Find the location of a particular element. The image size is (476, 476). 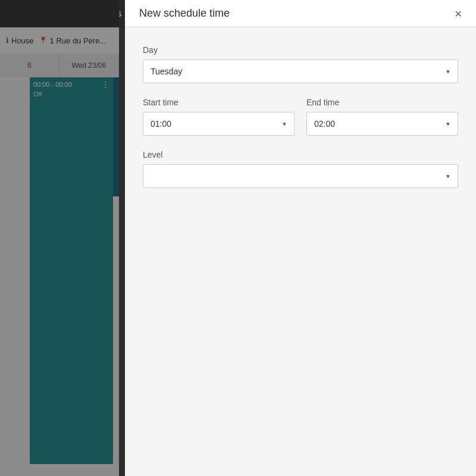

modal-close-button: × is located at coordinates (458, 14).